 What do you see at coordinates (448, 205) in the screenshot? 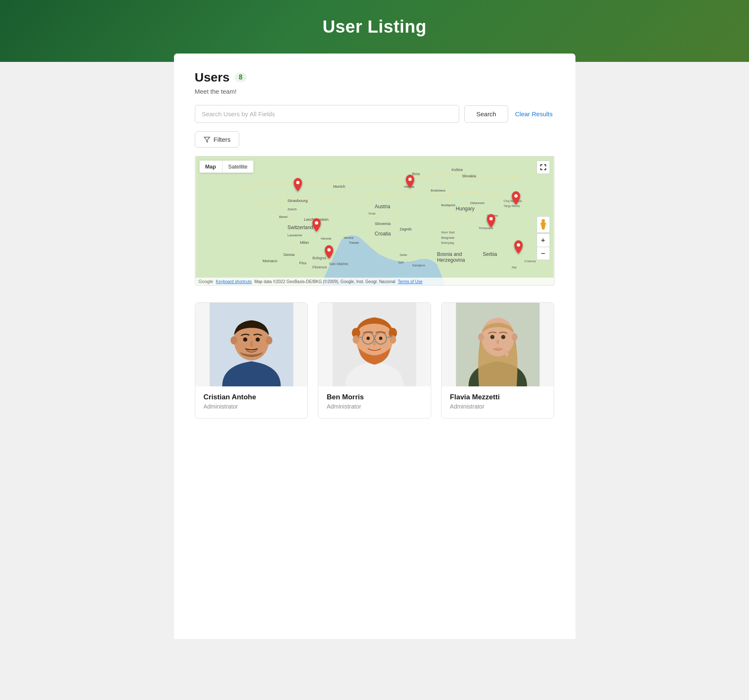
I see `svg-text: Budapest` at bounding box center [448, 205].